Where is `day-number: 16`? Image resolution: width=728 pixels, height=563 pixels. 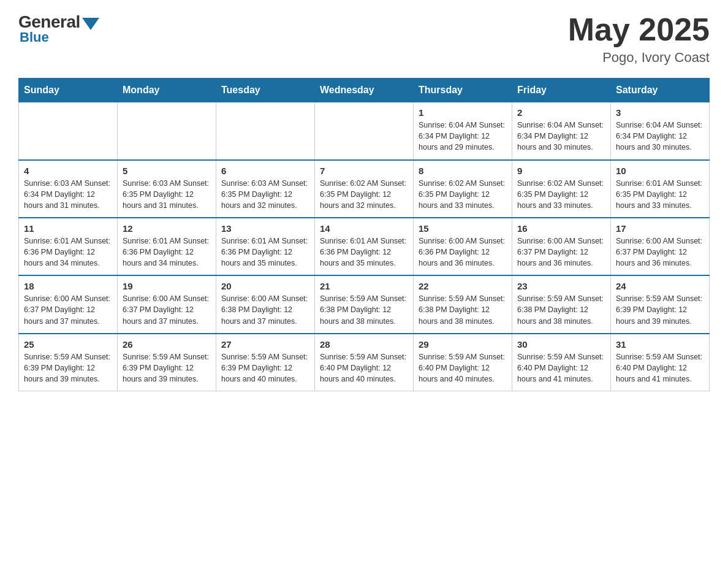 day-number: 16 is located at coordinates (561, 228).